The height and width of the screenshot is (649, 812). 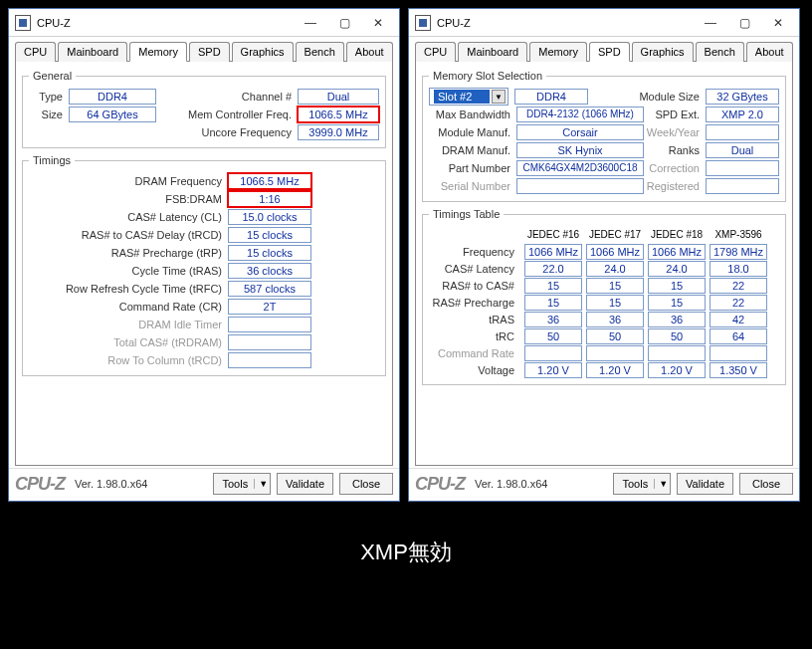 What do you see at coordinates (475, 336) in the screenshot?
I see `row-label: tRC` at bounding box center [475, 336].